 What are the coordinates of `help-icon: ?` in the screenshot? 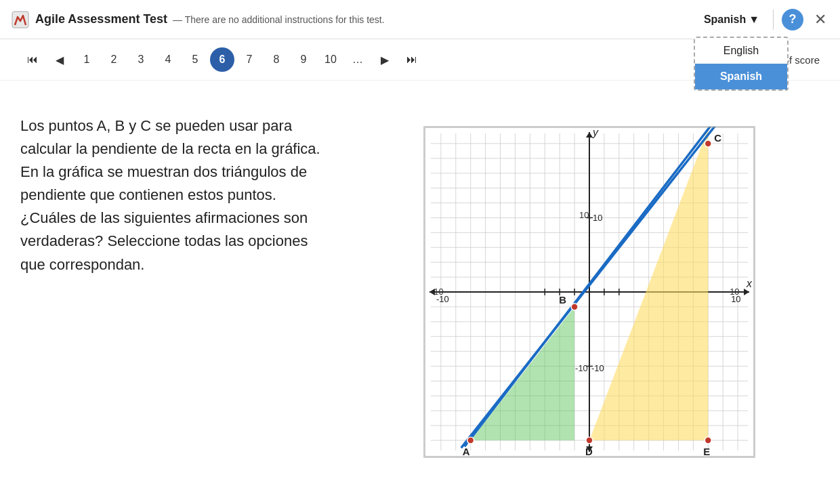 It's located at (793, 19).